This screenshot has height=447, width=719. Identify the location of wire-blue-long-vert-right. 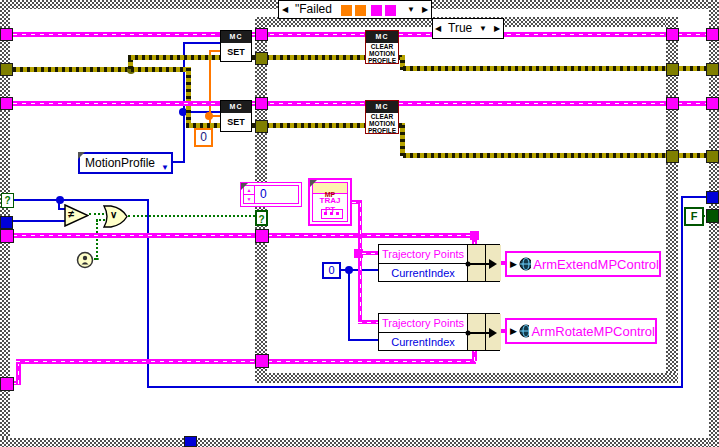
(682, 292).